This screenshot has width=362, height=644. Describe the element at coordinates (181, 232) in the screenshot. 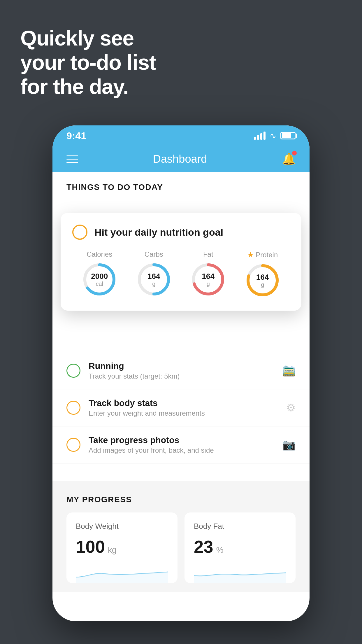

I see `nutrition-header: Hit your daily nutrition goal` at that location.